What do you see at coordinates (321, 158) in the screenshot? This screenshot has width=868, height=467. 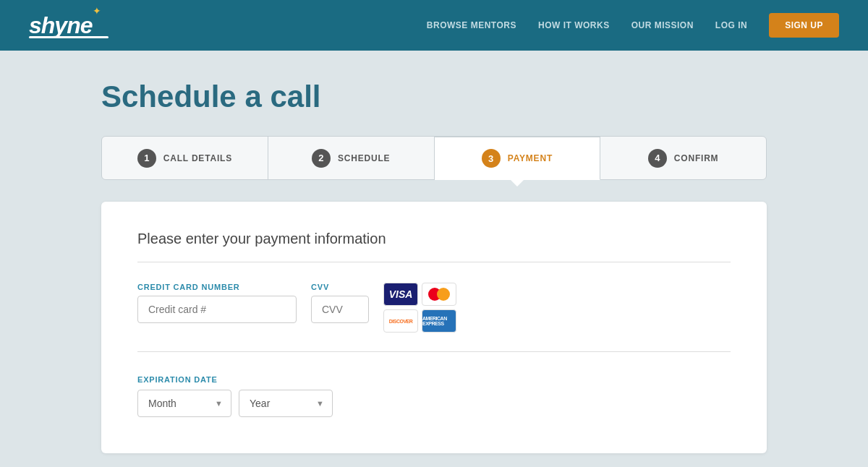 I see `step-2-number: 2` at bounding box center [321, 158].